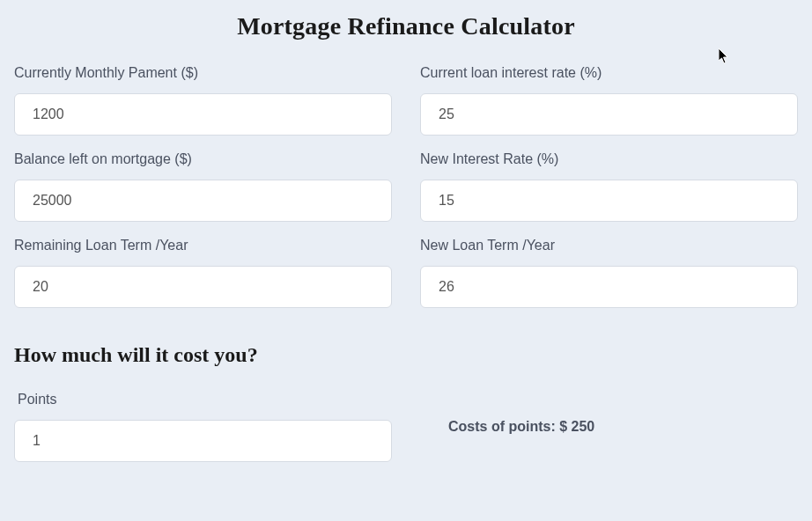 The height and width of the screenshot is (521, 812). What do you see at coordinates (609, 201) in the screenshot?
I see `input-new-interest-rate` at bounding box center [609, 201].